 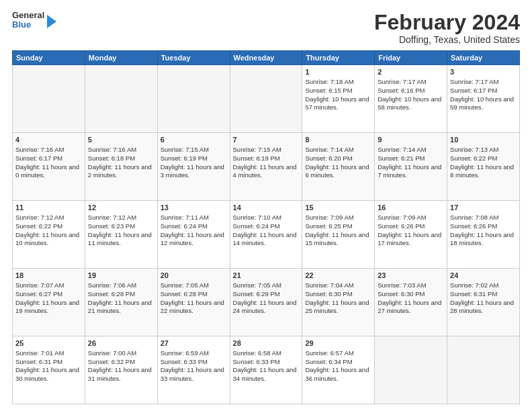 What do you see at coordinates (120, 307) in the screenshot?
I see `daylight-text: Daylight: 11 hours and 21 minutes.` at bounding box center [120, 307].